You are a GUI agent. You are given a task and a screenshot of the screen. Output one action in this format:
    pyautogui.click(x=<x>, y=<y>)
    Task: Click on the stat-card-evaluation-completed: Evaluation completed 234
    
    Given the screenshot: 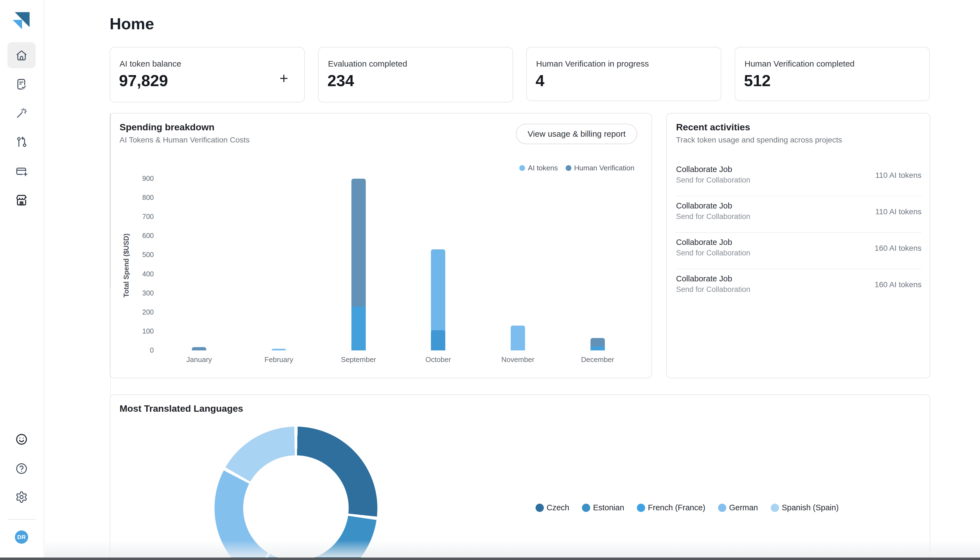 What is the action you would take?
    pyautogui.click(x=416, y=75)
    